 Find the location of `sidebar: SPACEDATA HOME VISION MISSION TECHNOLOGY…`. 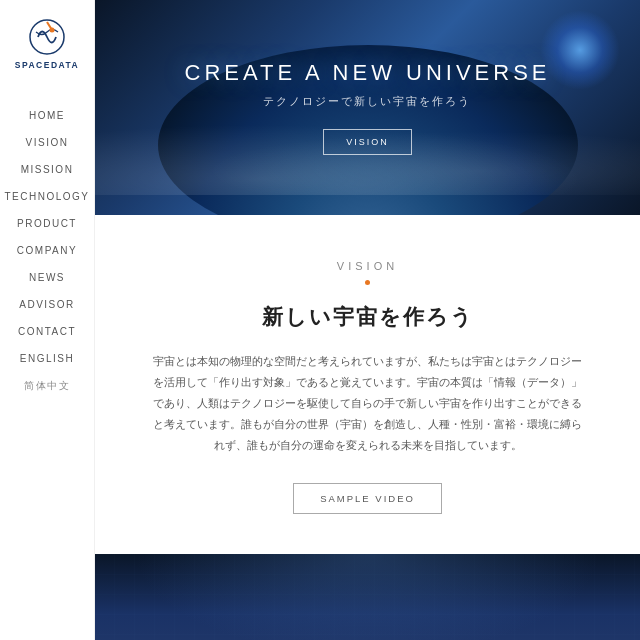

sidebar: SPACEDATA HOME VISION MISSION TECHNOLOGY… is located at coordinates (48, 320).